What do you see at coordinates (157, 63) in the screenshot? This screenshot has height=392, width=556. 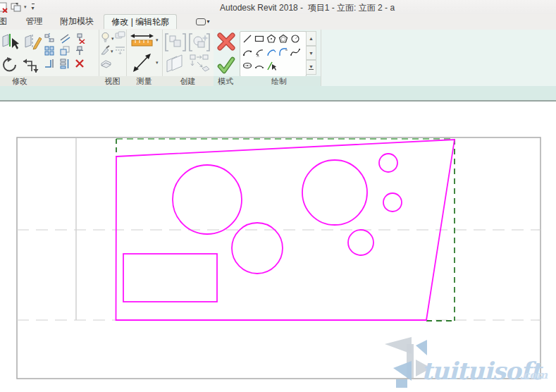 I see `dimension-caret-icon: ▾` at bounding box center [157, 63].